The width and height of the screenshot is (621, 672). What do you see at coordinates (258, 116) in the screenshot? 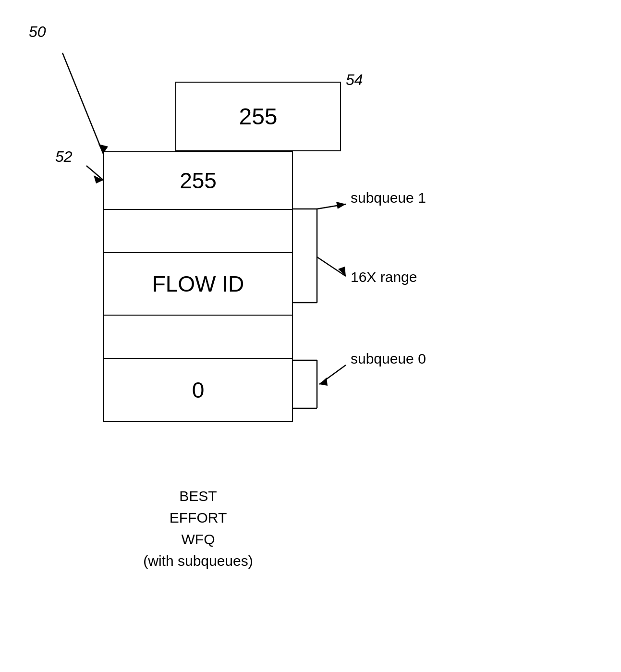
I see `box-54: 255` at bounding box center [258, 116].